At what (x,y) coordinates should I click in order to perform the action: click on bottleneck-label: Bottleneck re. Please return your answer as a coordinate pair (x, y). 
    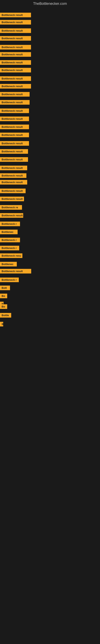
    Looking at the image, I should click on (11, 208).